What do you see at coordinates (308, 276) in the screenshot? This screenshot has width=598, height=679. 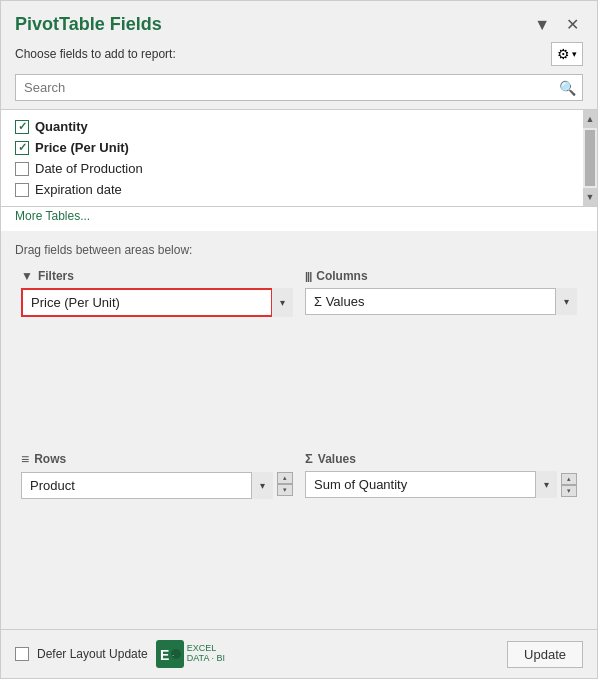 I see `columns-icon: |||` at bounding box center [308, 276].